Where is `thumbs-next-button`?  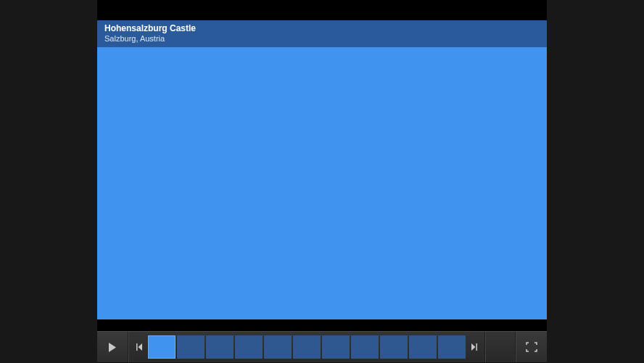
thumbs-next-button is located at coordinates (474, 347).